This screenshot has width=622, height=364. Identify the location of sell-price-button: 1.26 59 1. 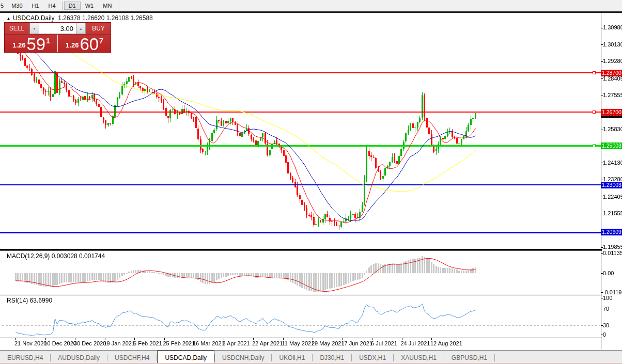
(31, 43).